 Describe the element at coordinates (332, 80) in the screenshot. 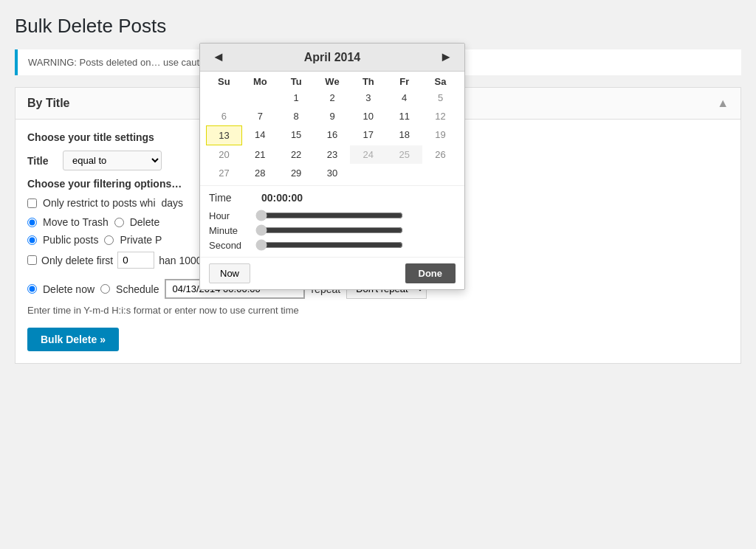

I see `calendar-weekdays: Su Mo Tu We Th Fr Sa` at that location.